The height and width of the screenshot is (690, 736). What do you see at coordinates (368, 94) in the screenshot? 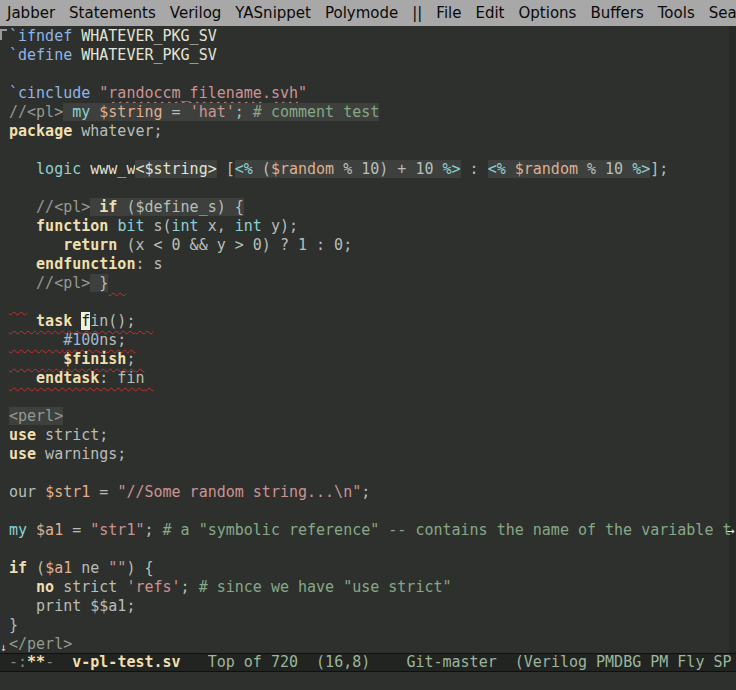
I see `code-line: `cinclude "randoccm_filename.svh"` at bounding box center [368, 94].